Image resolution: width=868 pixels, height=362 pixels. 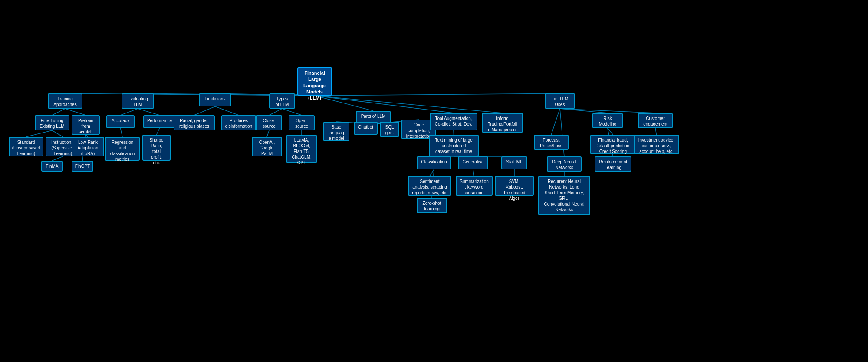 I want to click on node-stat_ml: Stat. ML, so click(x=514, y=163).